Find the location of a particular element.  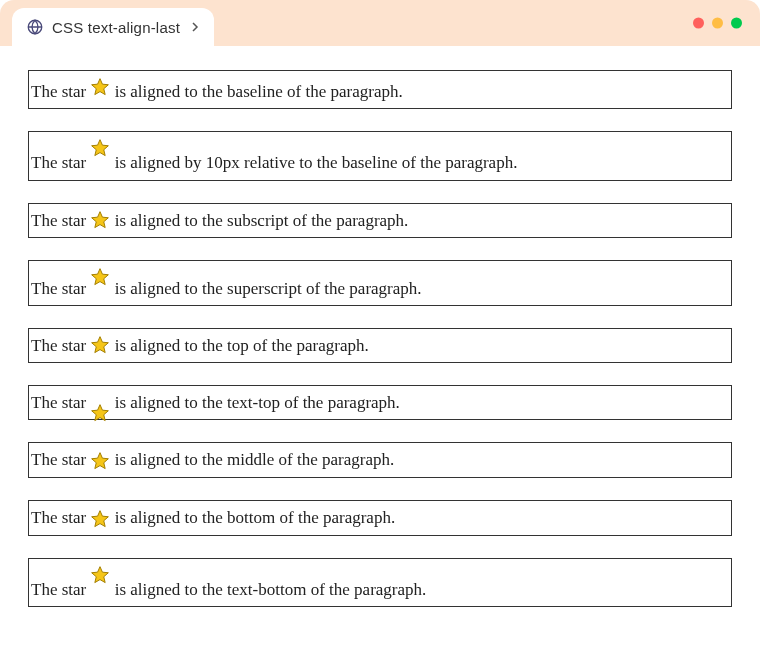

example-suffix: is aligned to the subscript of the parag… is located at coordinates (259, 220).